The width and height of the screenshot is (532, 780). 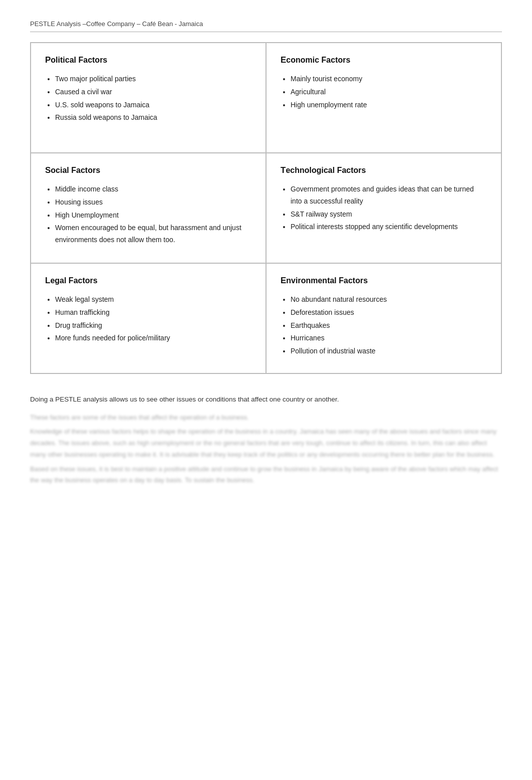 I want to click on blurred-line-3: Based on these issues, it is best to mai…, so click(x=266, y=475).